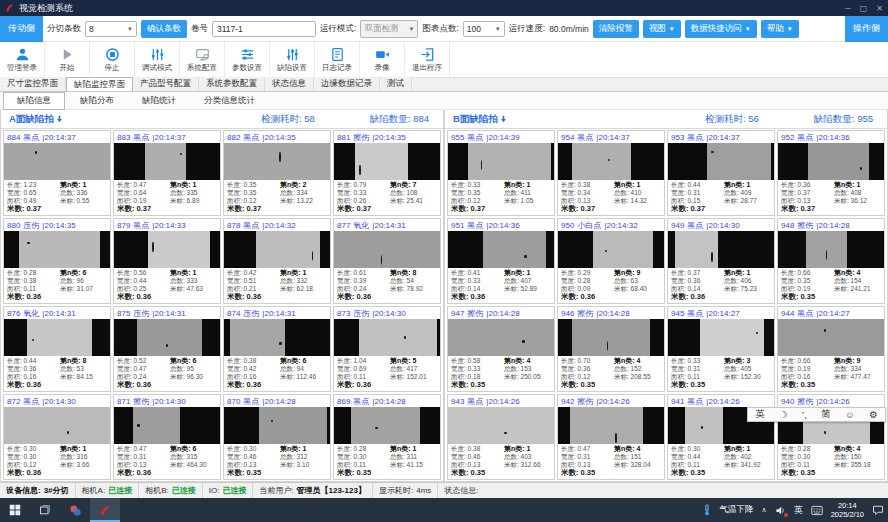  Describe the element at coordinates (831, 261) in the screenshot. I see `defect-cell-948: 948擦伤|20:14:28长度: 0.66宽度: 0.35面积: 0.19米数…` at that location.